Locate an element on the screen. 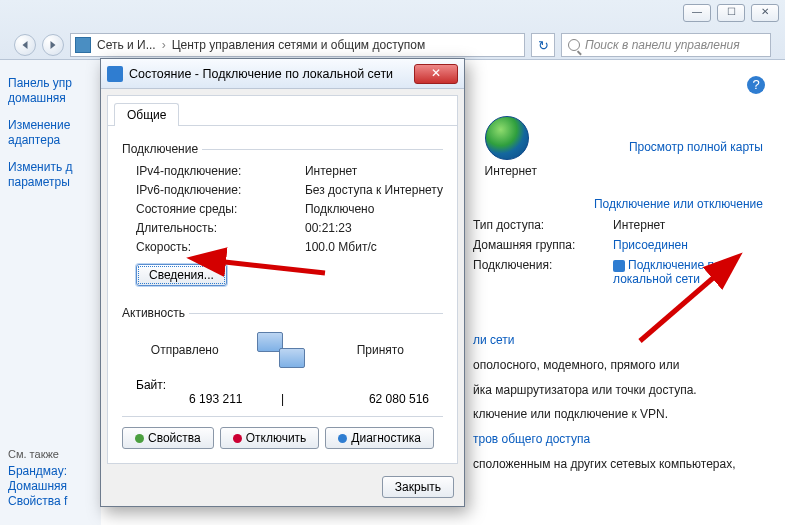  nav-forward-button is located at coordinates (53, 45).